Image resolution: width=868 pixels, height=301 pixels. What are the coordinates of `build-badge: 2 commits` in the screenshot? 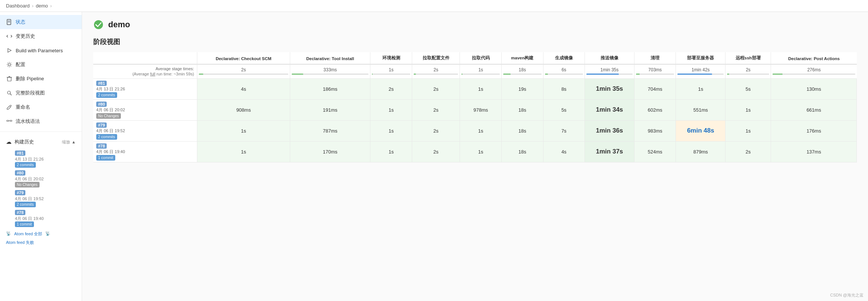 It's located at (25, 165).